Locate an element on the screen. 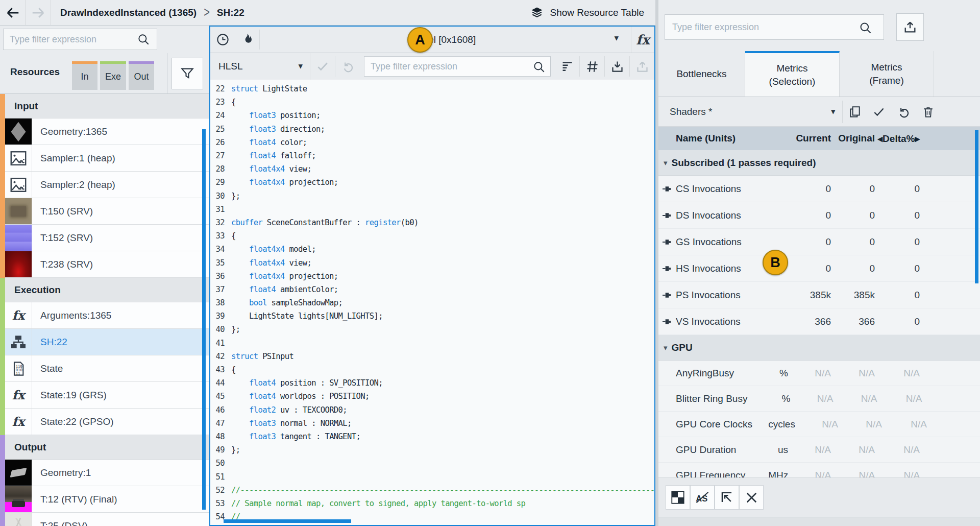 Image resolution: width=980 pixels, height=526 pixels. code-line: 38 bool sampleShadowMap; is located at coordinates (432, 303).